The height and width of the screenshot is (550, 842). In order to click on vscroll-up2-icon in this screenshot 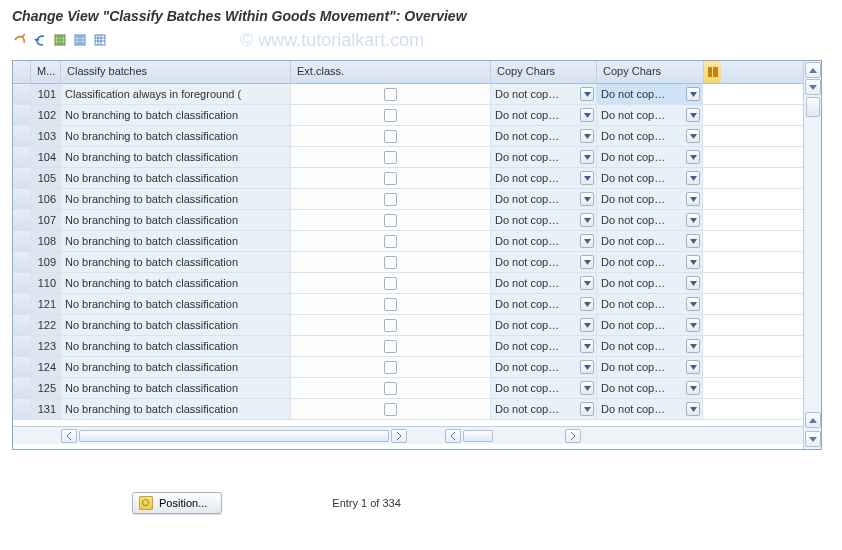, I will do `click(813, 420)`.